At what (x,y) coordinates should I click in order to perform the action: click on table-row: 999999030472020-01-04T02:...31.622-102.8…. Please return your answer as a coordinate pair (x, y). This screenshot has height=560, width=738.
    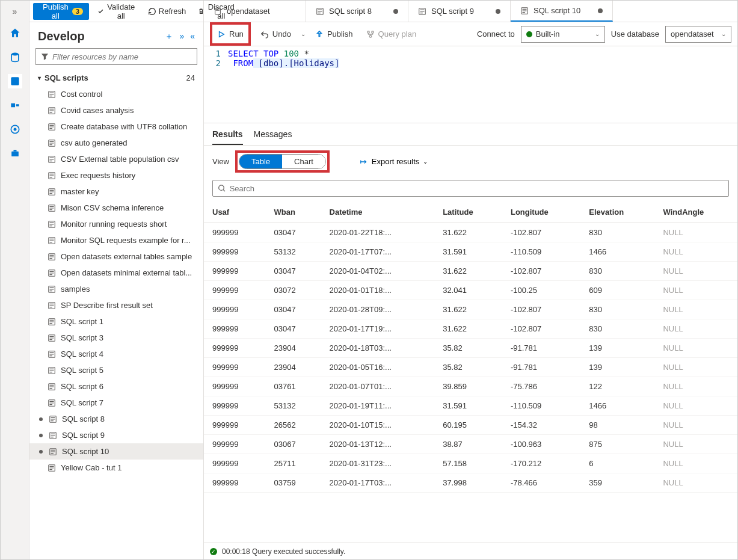
    Looking at the image, I should click on (470, 271).